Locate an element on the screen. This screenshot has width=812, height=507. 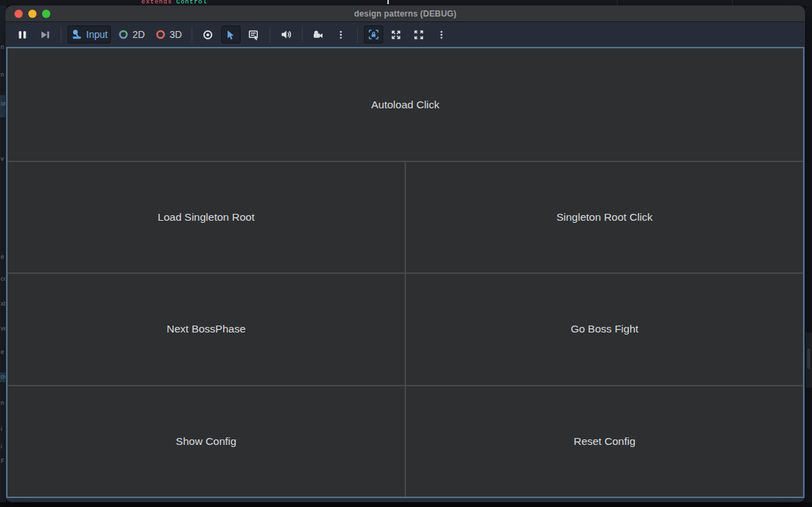
embed-options-menu-button is located at coordinates (442, 34).